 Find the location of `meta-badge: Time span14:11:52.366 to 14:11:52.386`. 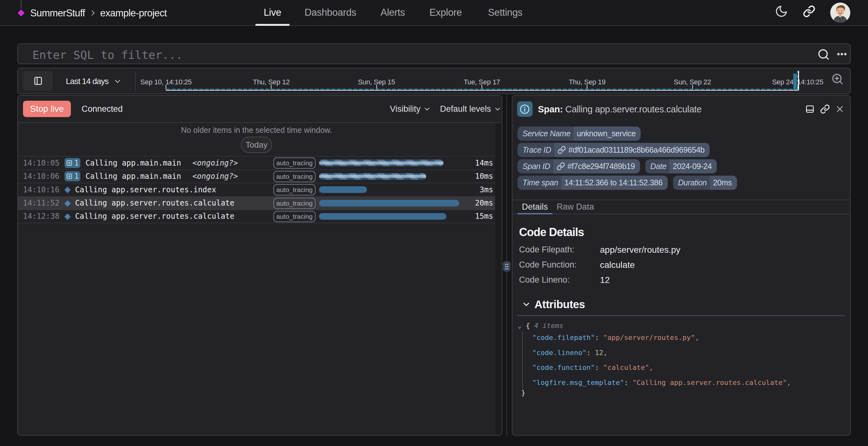

meta-badge: Time span14:11:52.366 to 14:11:52.386 is located at coordinates (593, 183).